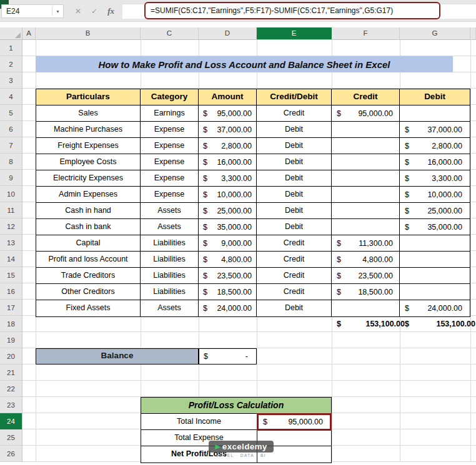 The width and height of the screenshot is (476, 465). Describe the element at coordinates (78, 11) in the screenshot. I see `cancel-icon: ✕` at that location.